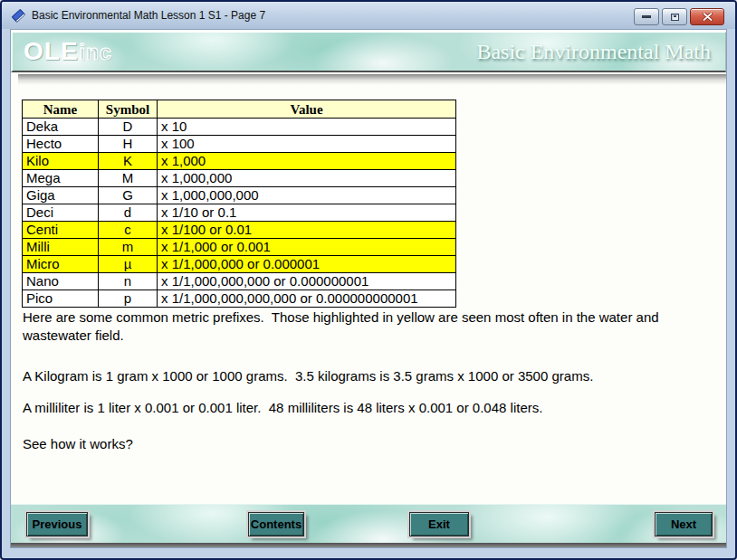 The width and height of the screenshot is (737, 560). Describe the element at coordinates (129, 179) in the screenshot. I see `cell-symbol: M` at that location.